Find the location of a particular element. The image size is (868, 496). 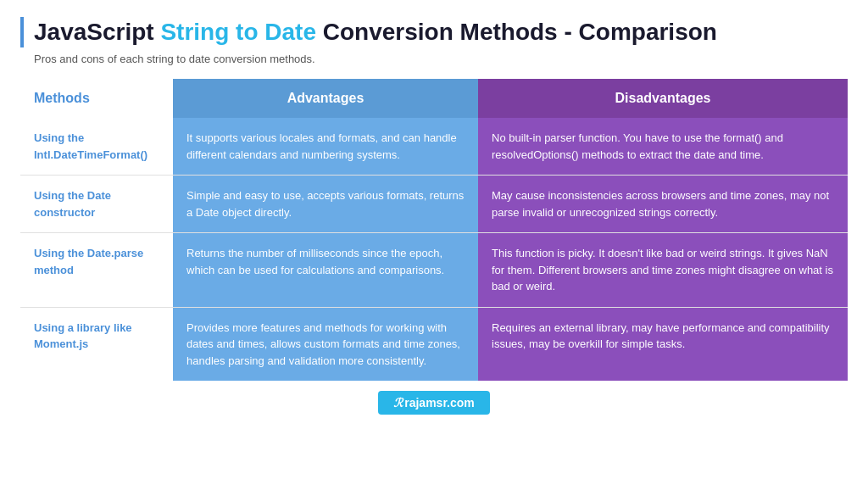

method-cell: Using a library like Moment.js is located at coordinates (97, 344).